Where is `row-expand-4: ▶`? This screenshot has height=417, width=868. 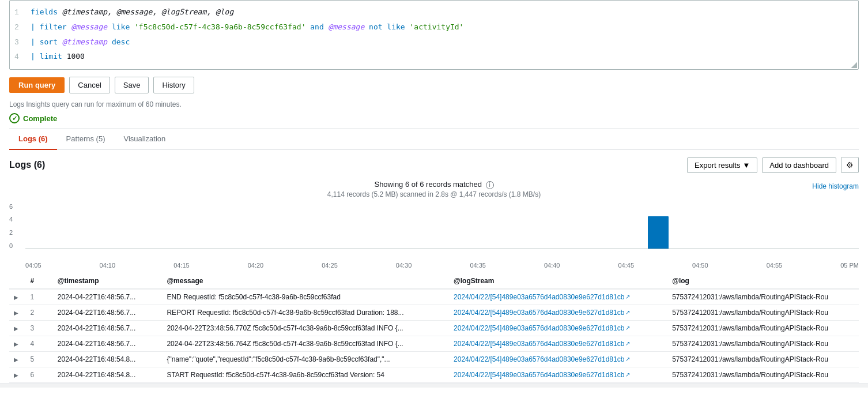
row-expand-4: ▶ is located at coordinates (17, 359).